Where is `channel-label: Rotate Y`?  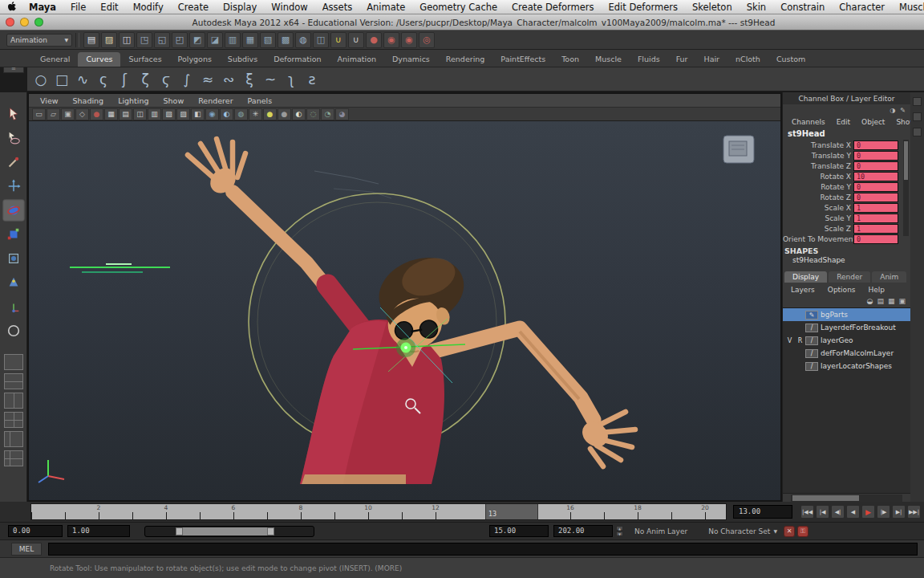
channel-label: Rotate Y is located at coordinates (818, 187).